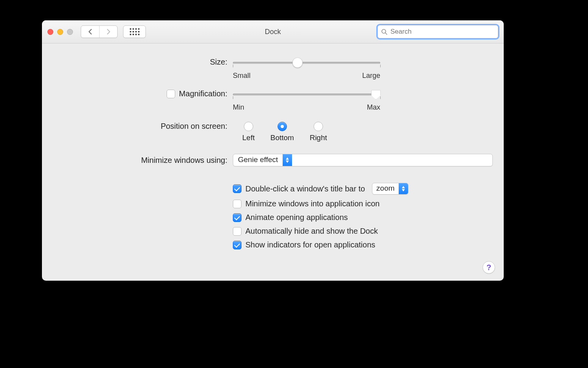 The image size is (588, 368). I want to click on search-icon, so click(384, 32).